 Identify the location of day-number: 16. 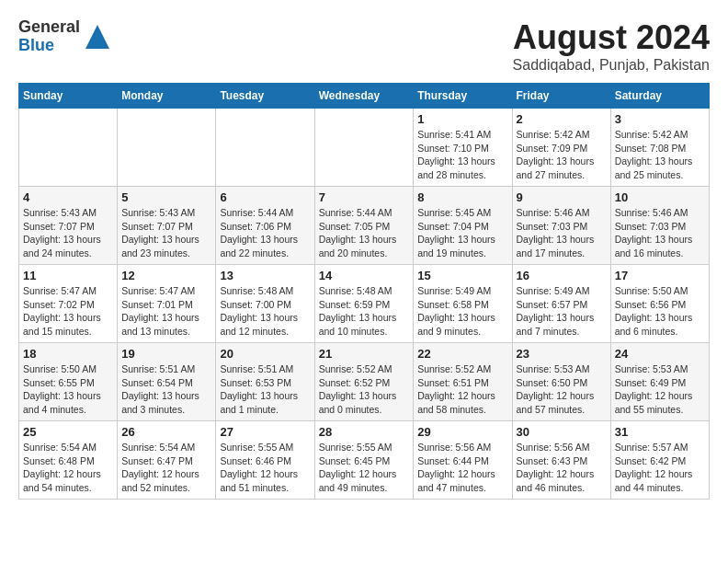
(562, 276).